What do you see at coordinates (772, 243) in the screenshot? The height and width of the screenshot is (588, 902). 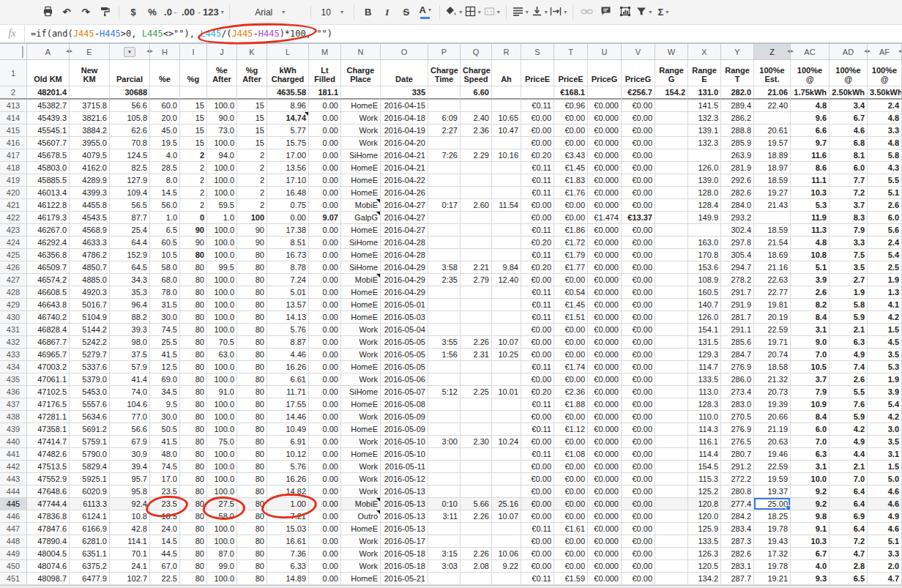 I see `cell: 21.54` at bounding box center [772, 243].